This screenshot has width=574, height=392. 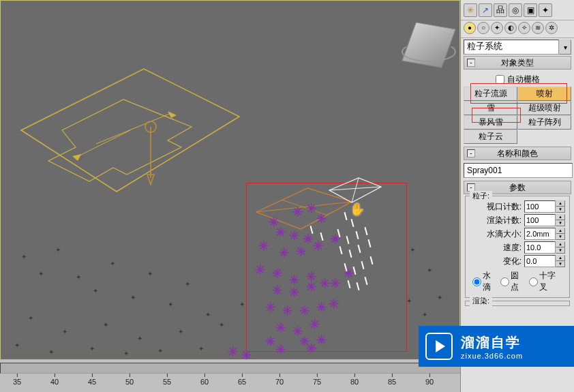 What do you see at coordinates (92, 382) in the screenshot?
I see `timeline-tick: 45` at bounding box center [92, 382].